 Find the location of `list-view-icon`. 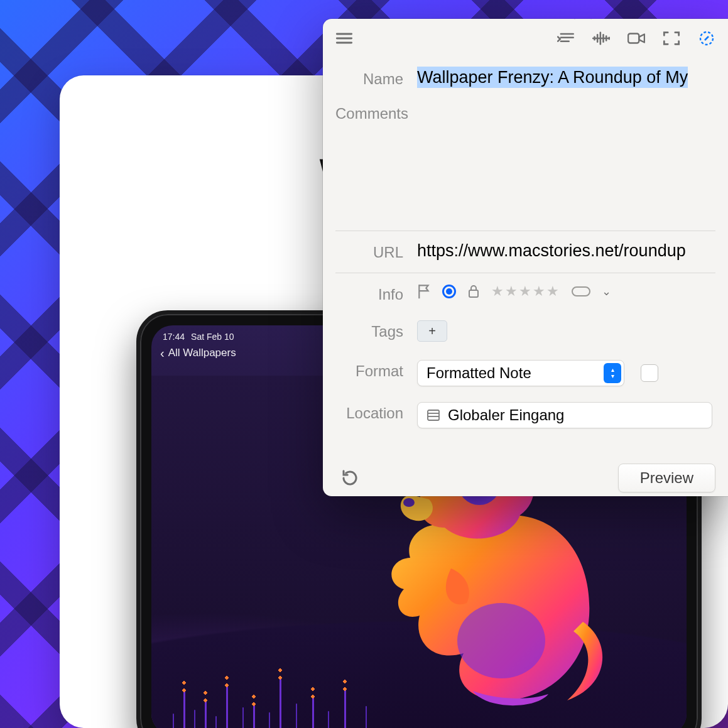

list-view-icon is located at coordinates (344, 38).